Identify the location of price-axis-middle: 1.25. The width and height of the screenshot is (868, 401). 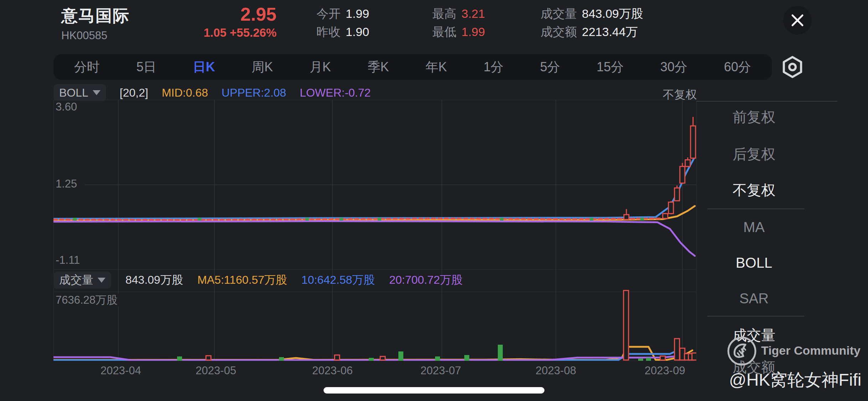
(68, 184).